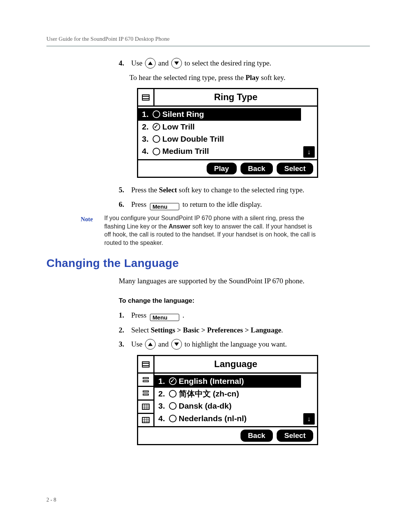 The width and height of the screenshot is (411, 532). What do you see at coordinates (216, 330) in the screenshot?
I see `bold-text: Settings > Basic > Preferences > Languag…` at bounding box center [216, 330].